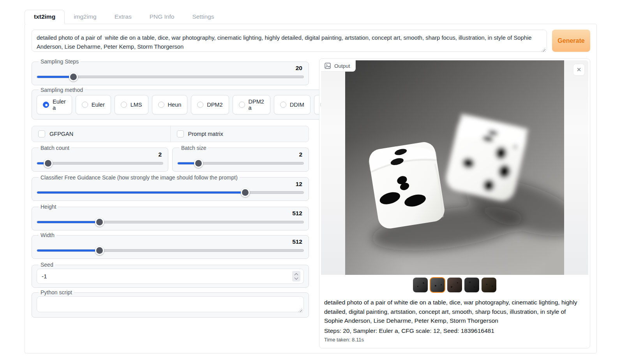 Image resolution: width=621 pixels, height=364 pixels. What do you see at coordinates (170, 275) in the screenshot?
I see `seed-group: Seed` at bounding box center [170, 275].